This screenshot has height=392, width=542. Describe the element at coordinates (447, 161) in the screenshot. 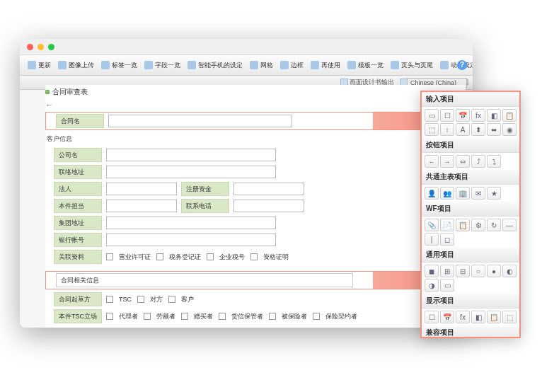

I see `palette-item: →` at that location.